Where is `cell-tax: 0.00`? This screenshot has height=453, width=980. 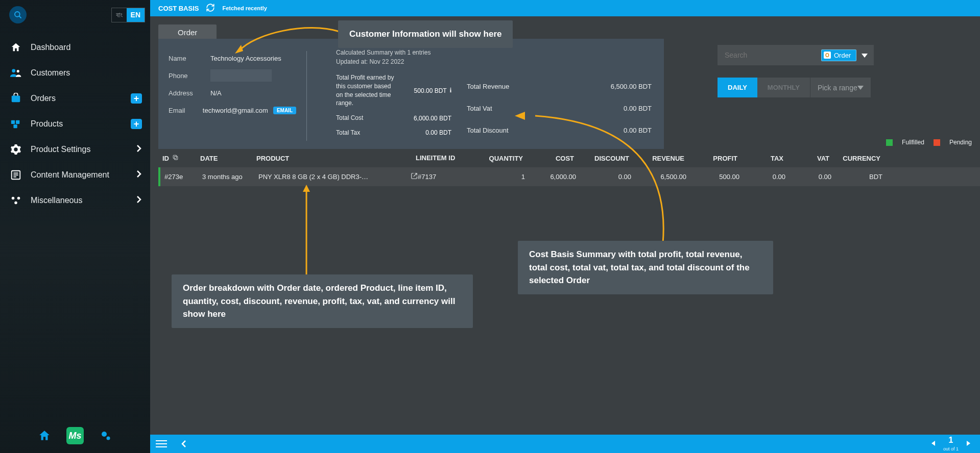 cell-tax: 0.00 is located at coordinates (779, 177).